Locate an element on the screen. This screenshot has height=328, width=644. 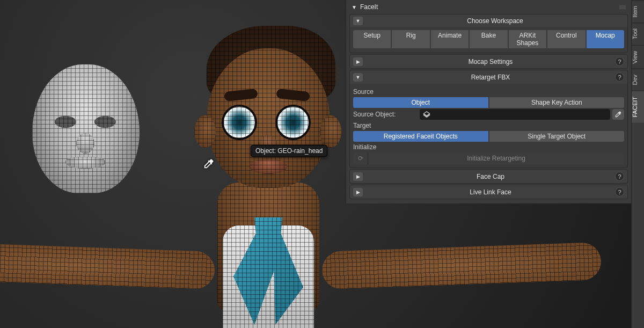
hover-tooltip: Object: GEO-rain_head is located at coordinates (289, 151).